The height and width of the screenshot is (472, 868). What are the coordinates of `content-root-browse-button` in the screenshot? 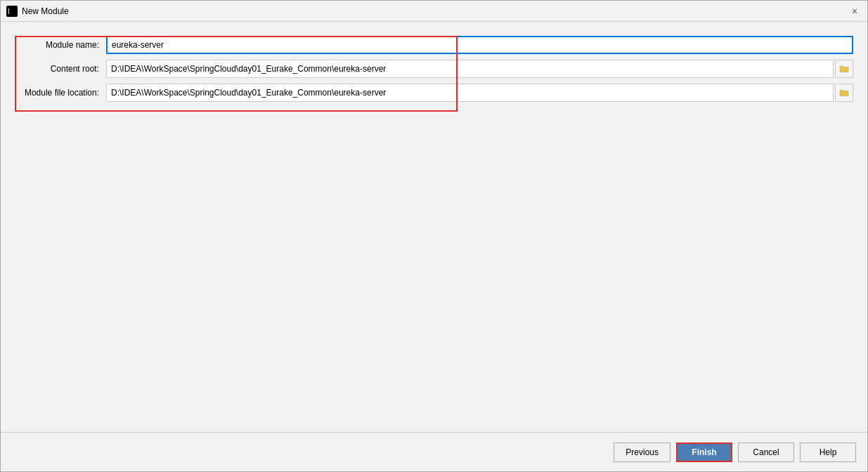 It's located at (844, 69).